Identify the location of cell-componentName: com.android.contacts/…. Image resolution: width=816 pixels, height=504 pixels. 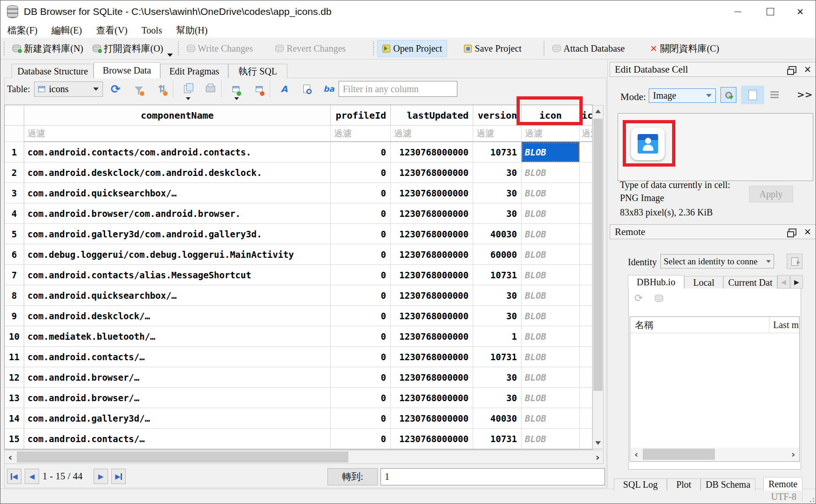
(177, 439).